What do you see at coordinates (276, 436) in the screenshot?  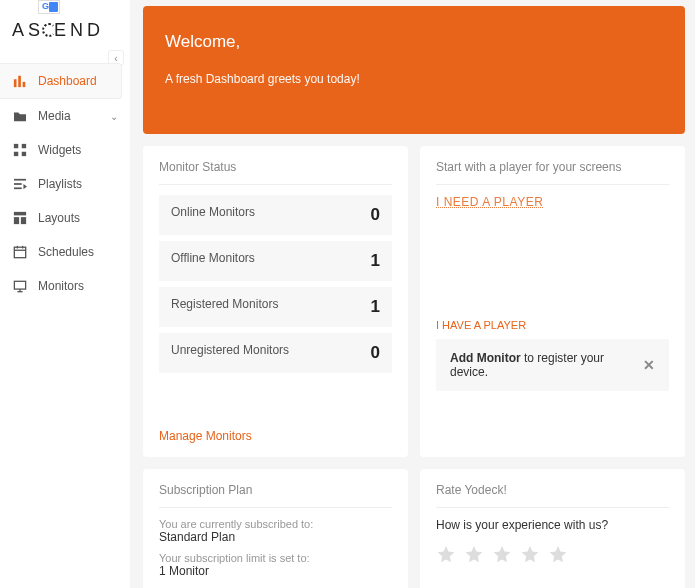 I see `manage-monitors-link: Manage Monitors` at bounding box center [276, 436].